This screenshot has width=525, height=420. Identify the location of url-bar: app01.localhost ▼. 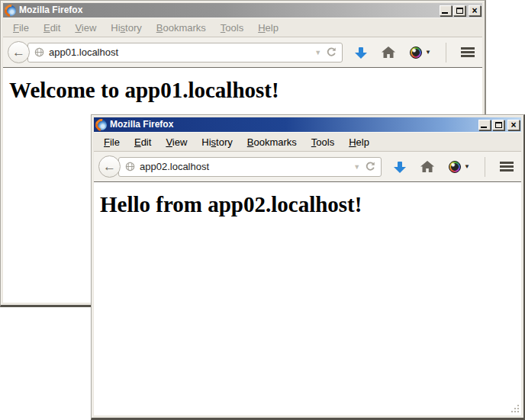
(185, 53).